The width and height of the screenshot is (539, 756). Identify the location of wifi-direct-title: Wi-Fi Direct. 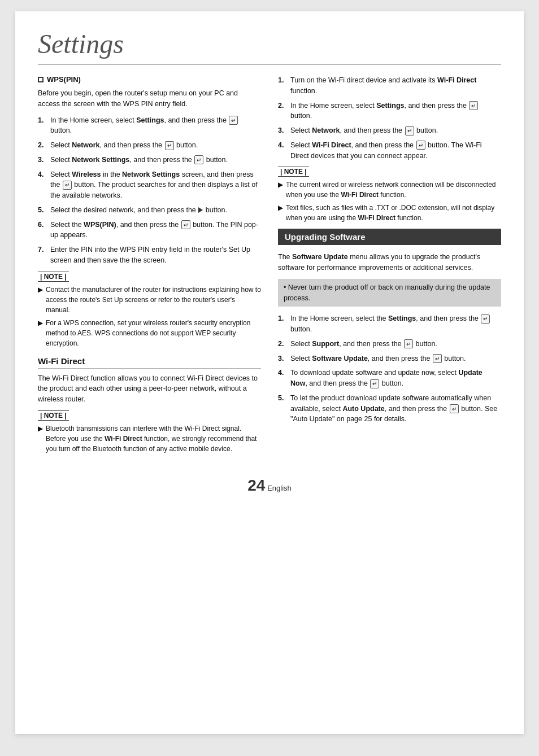
(149, 362).